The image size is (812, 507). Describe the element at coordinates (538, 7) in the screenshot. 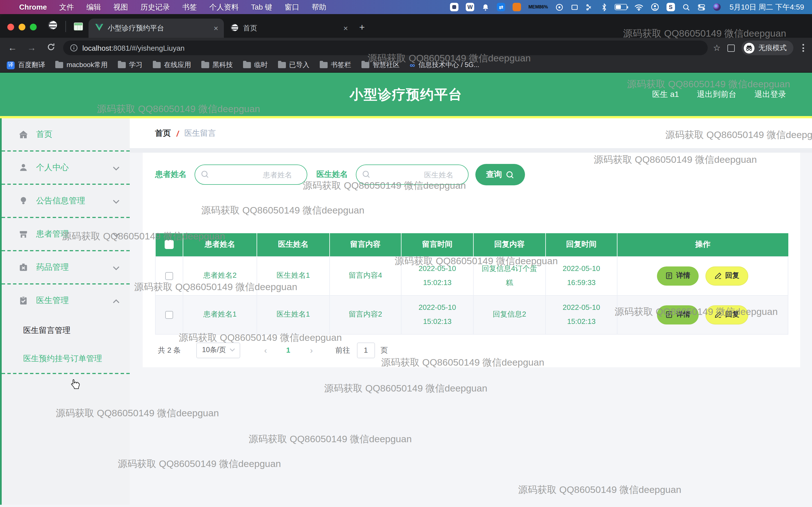

I see `memory-monitor: MEM86%` at that location.